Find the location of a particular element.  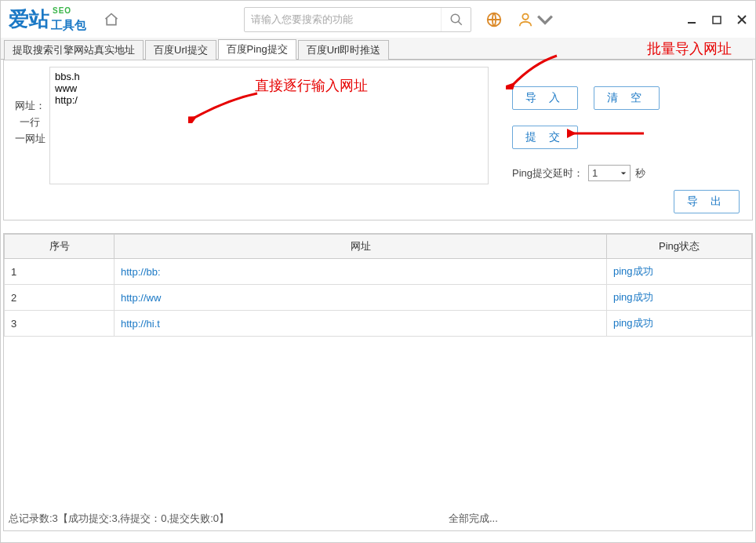

footer-stats: 总记录数:3【成功提交:3,待提交：0,提交失败:0】 is located at coordinates (119, 519).